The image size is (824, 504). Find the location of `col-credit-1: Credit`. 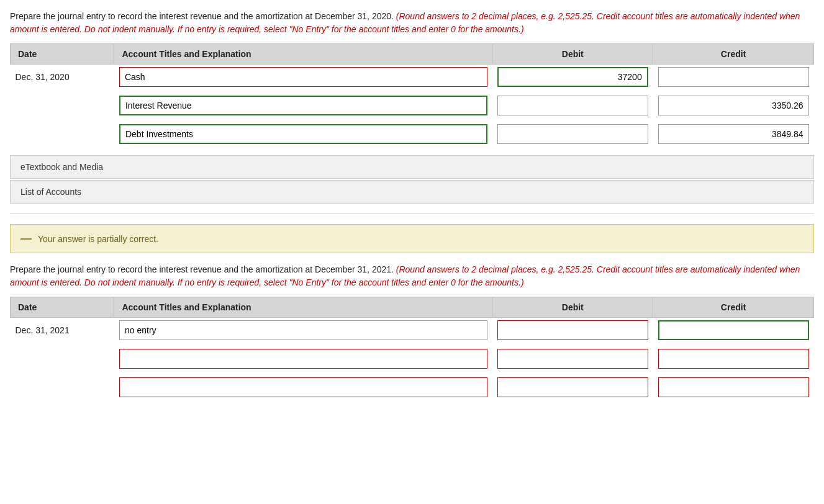

col-credit-1: Credit is located at coordinates (734, 55).